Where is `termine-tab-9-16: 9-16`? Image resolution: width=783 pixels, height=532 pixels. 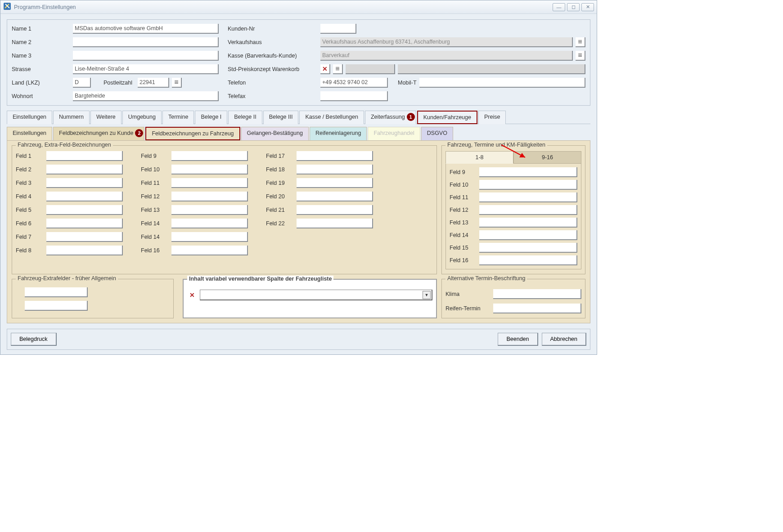 termine-tab-9-16: 9-16 is located at coordinates (547, 157).